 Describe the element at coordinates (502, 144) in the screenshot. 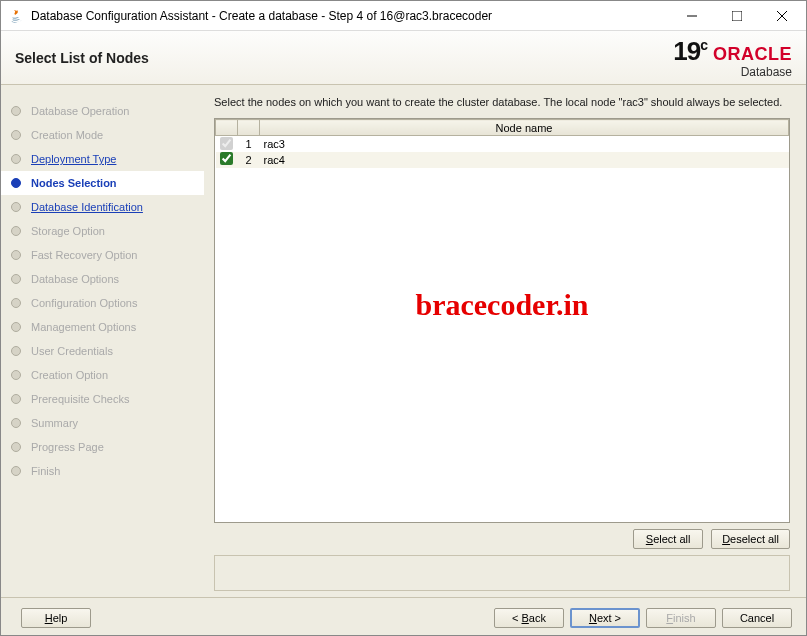

I see `table-row: 1rac3` at that location.